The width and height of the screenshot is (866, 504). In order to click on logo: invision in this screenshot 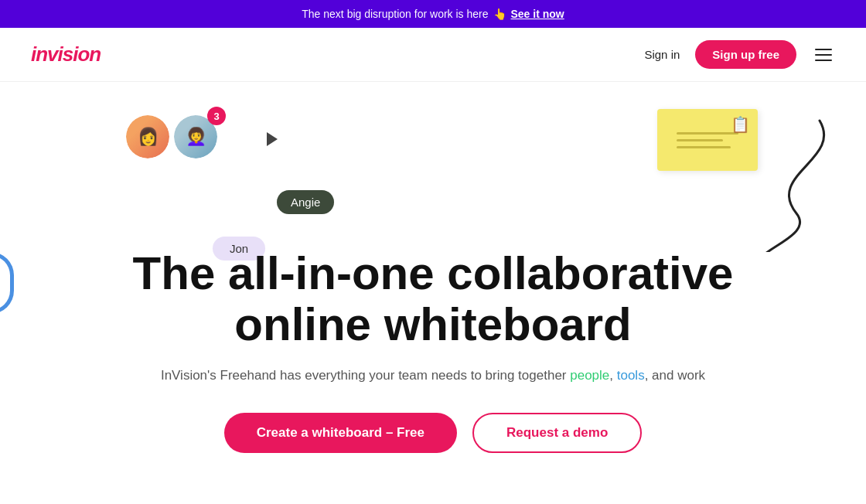, I will do `click(66, 54)`.